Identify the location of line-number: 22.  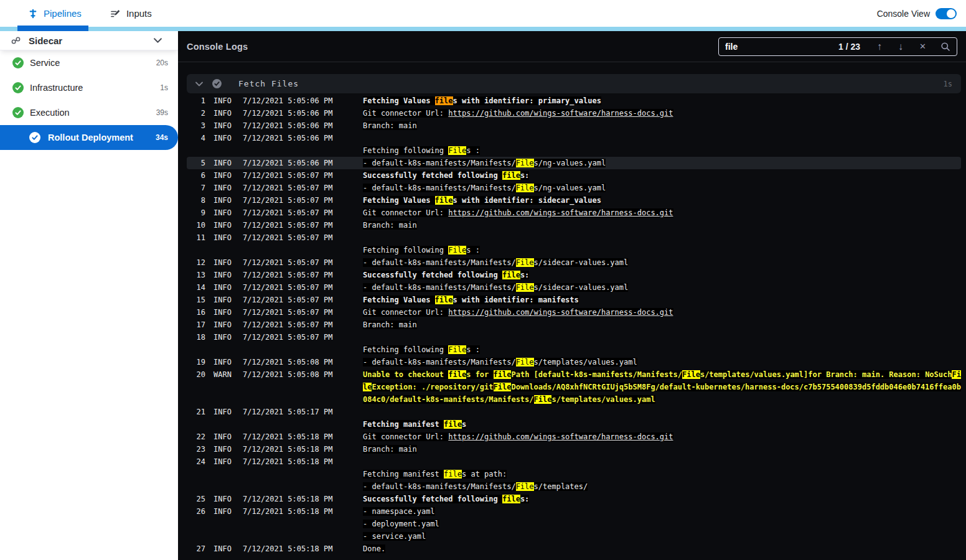
(196, 437).